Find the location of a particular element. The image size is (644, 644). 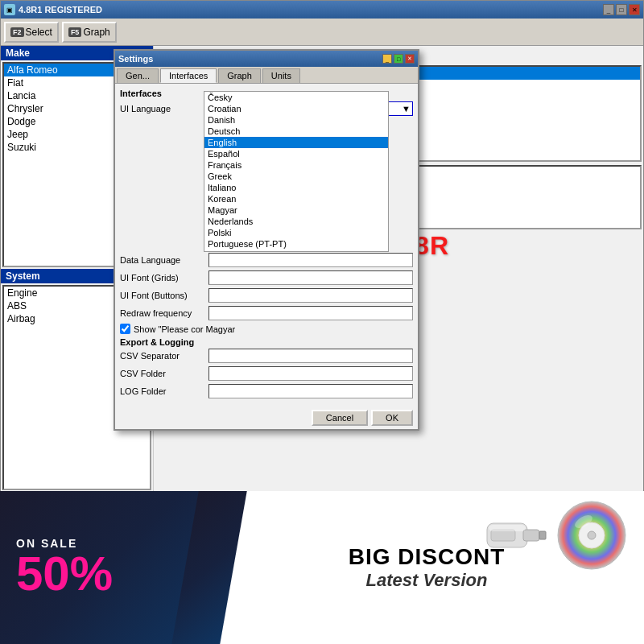

dropdown-arrow-icon: ▼ is located at coordinates (406, 109).